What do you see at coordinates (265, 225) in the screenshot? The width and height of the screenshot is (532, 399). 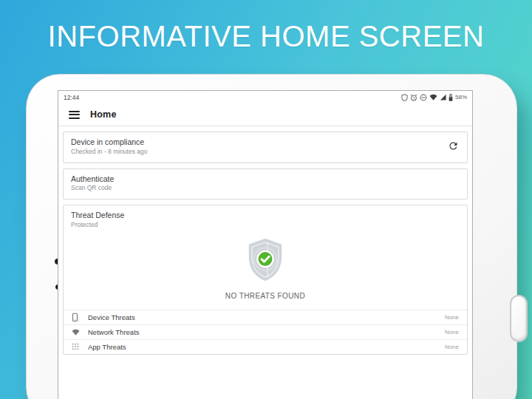 I see `threat-defense-subtitle: Protected` at bounding box center [265, 225].